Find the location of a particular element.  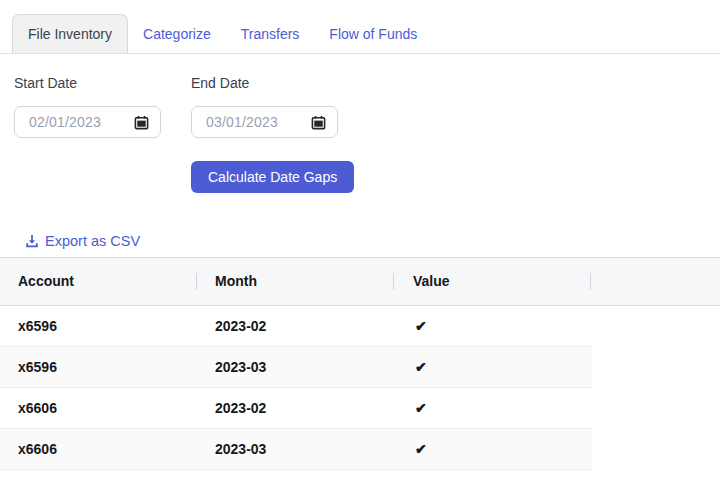

calculate-date-gaps-button: Calculate Date Gaps is located at coordinates (272, 177).